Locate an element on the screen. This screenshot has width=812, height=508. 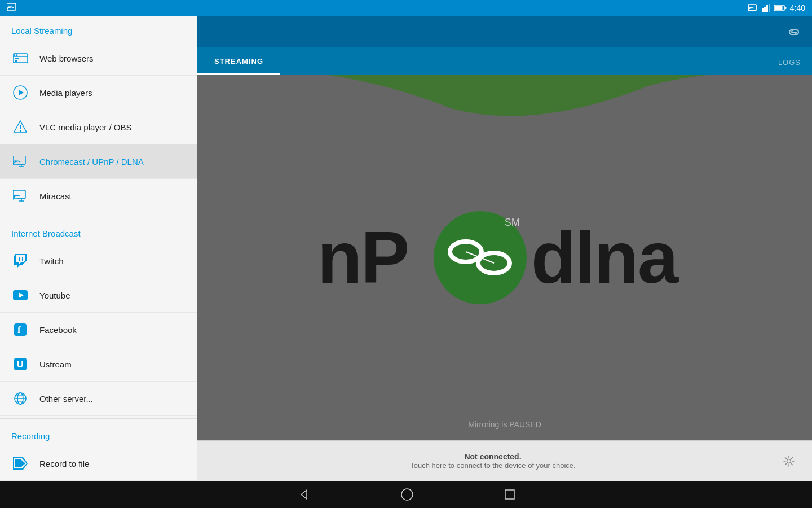
tabs-bar: STREAMING LOGS is located at coordinates (505, 61).